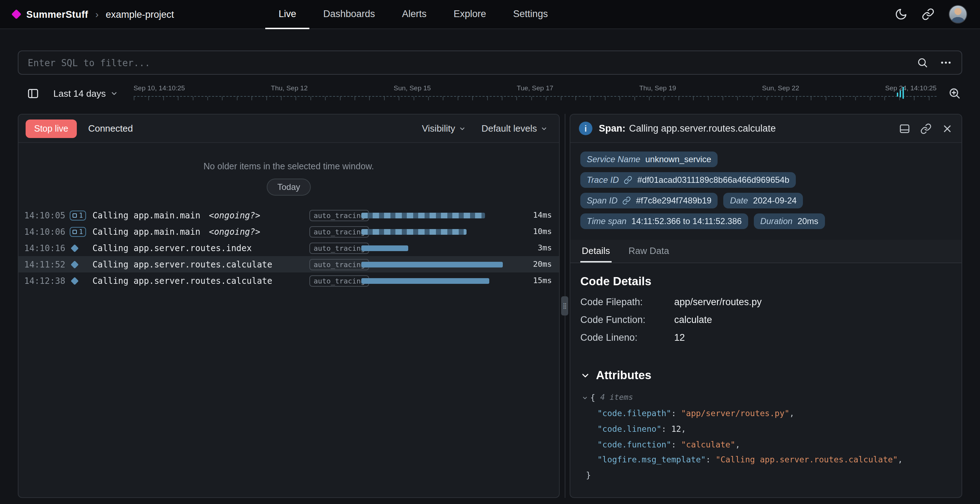 This screenshot has height=504, width=980. What do you see at coordinates (766, 375) in the screenshot?
I see `attributes-section-toggle: Attributes` at bounding box center [766, 375].